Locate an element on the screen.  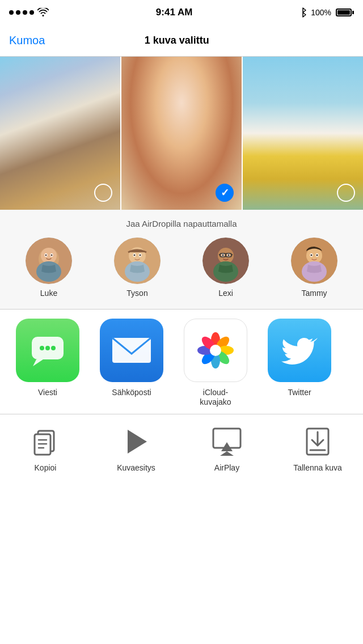
back-button: Kumoa is located at coordinates (27, 41).